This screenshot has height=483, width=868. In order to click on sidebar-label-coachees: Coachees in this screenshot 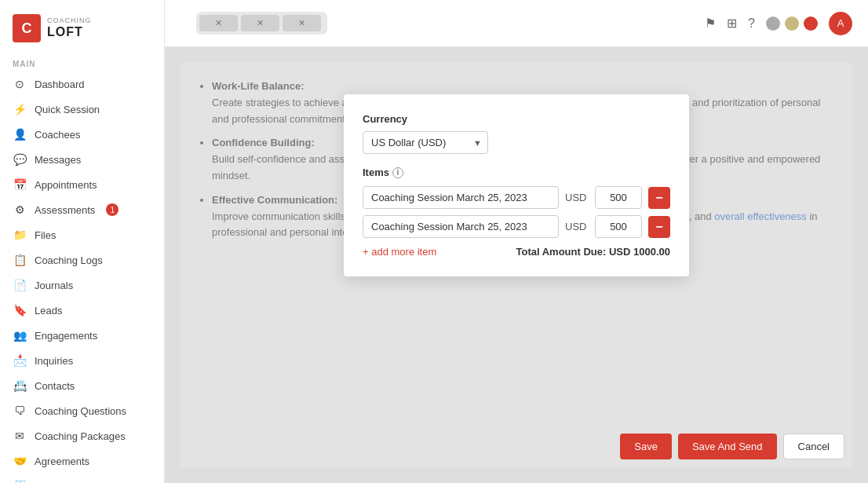, I will do `click(58, 135)`.